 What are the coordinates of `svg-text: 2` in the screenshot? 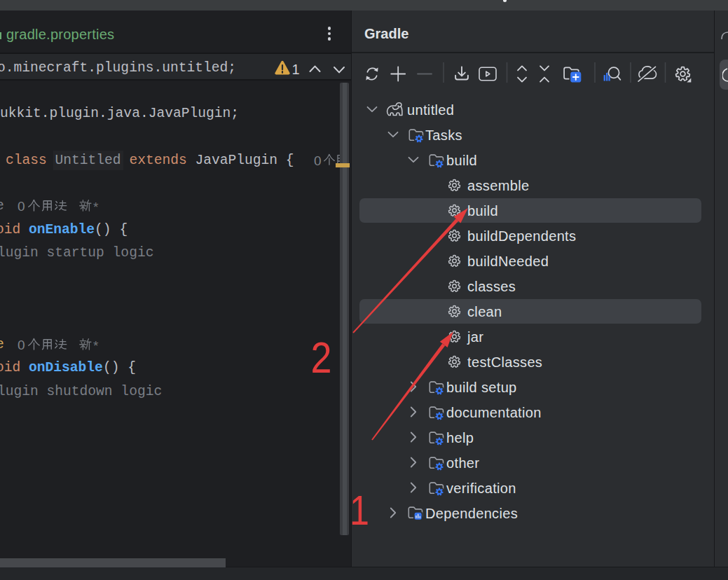 It's located at (322, 357).